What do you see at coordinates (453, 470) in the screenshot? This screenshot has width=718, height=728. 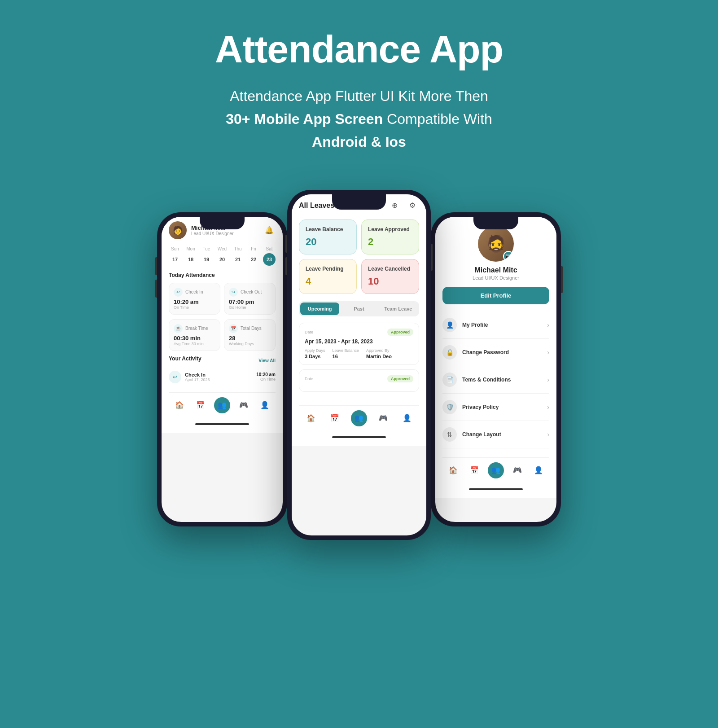 I see `nav-home-3: 🏠` at bounding box center [453, 470].